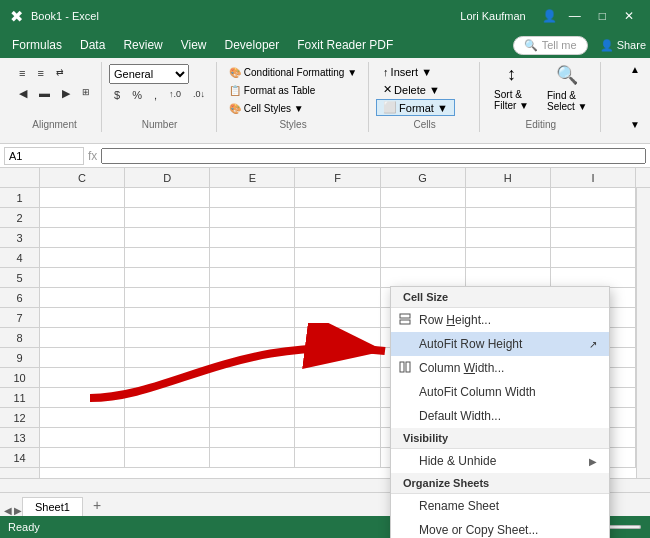  What do you see at coordinates (82, 378) in the screenshot?
I see `cell-c10` at bounding box center [82, 378].